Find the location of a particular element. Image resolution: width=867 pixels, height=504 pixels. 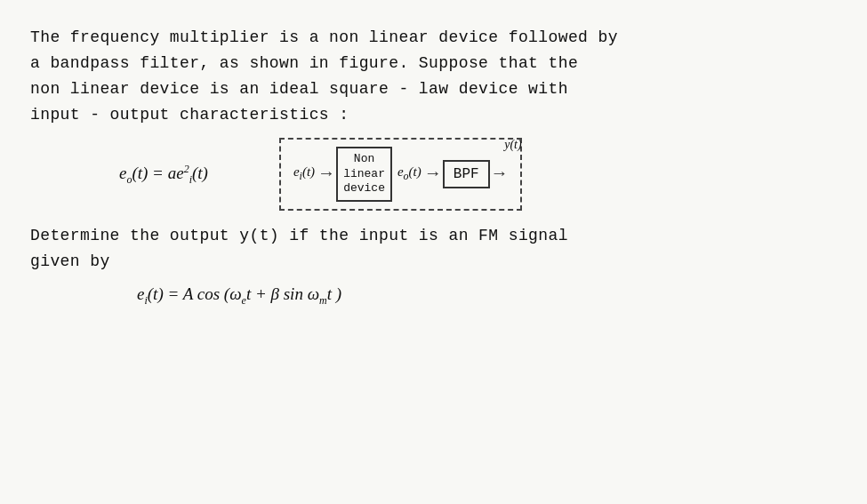

diagram-inner: ei(t) → Non linear device eo(t) is located at coordinates (400, 174).